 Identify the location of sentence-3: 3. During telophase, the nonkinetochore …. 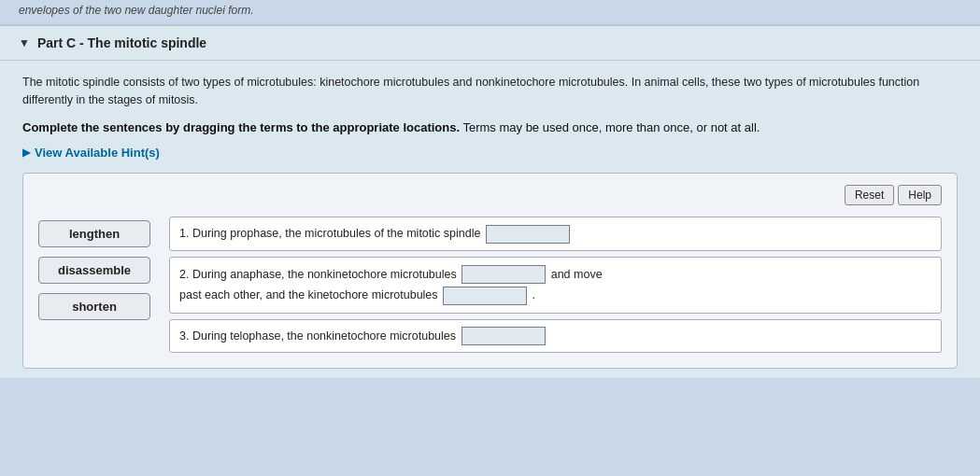
(555, 336).